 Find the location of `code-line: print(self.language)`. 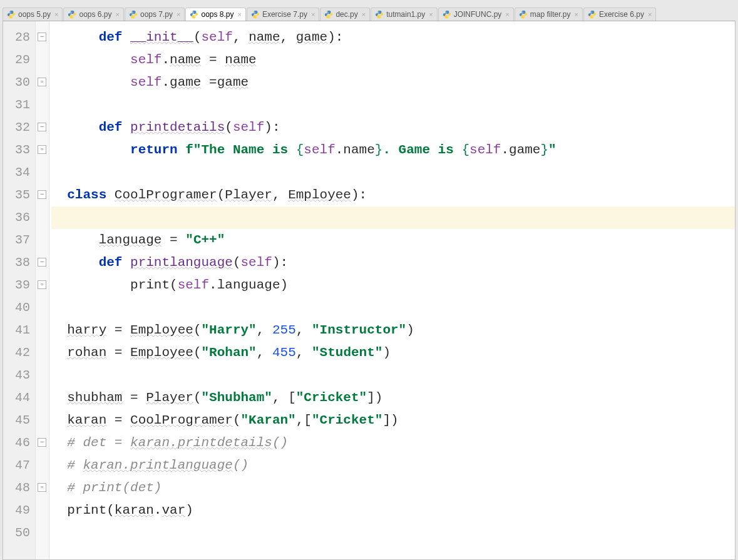

code-line: print(self.language) is located at coordinates (393, 285).